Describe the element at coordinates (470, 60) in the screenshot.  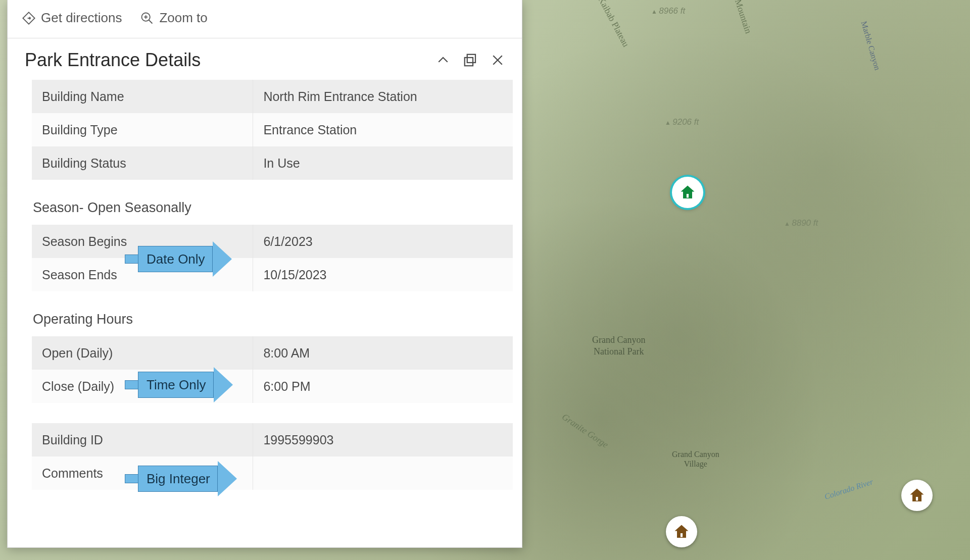
I see `dock-icon` at that location.